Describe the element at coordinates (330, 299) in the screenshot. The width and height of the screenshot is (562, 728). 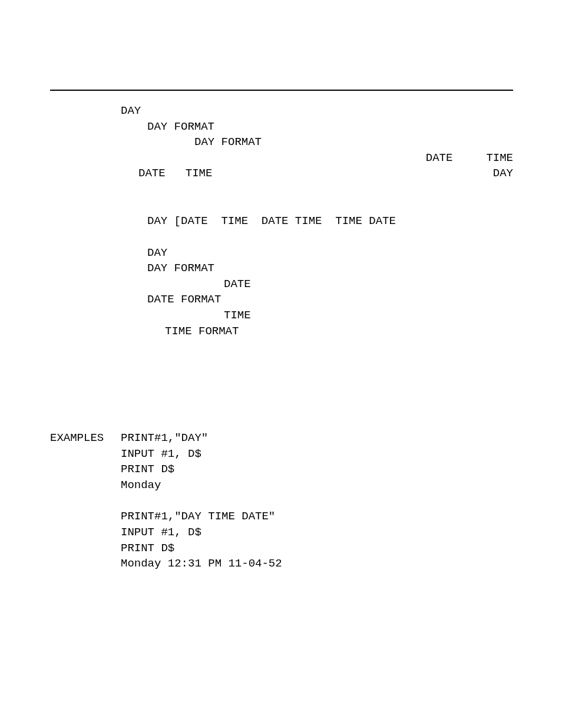
I see `text-line: DATE FORMAT` at that location.